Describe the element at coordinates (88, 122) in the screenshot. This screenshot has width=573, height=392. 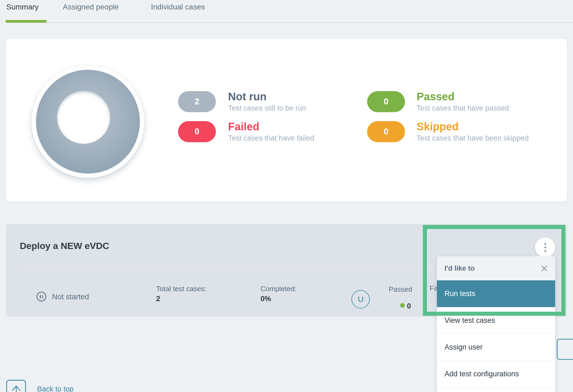
I see `status-donut-chart` at that location.